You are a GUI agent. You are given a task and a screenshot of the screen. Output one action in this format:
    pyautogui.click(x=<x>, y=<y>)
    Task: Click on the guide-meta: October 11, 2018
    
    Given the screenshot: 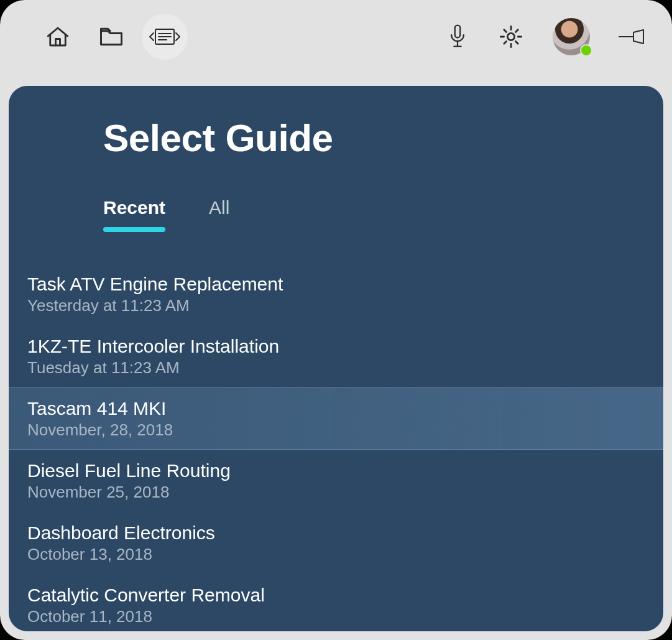 What is the action you would take?
    pyautogui.click(x=146, y=617)
    